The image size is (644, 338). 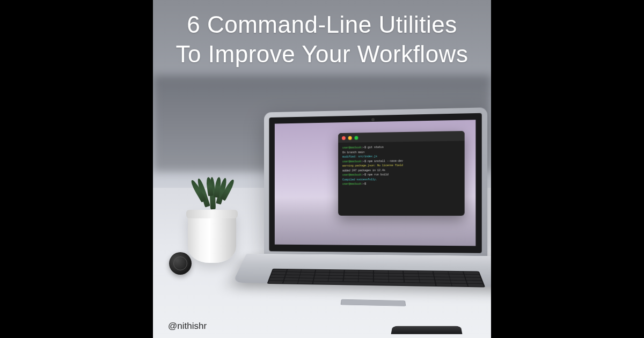 What do you see at coordinates (343, 137) in the screenshot?
I see `close-icon` at bounding box center [343, 137].